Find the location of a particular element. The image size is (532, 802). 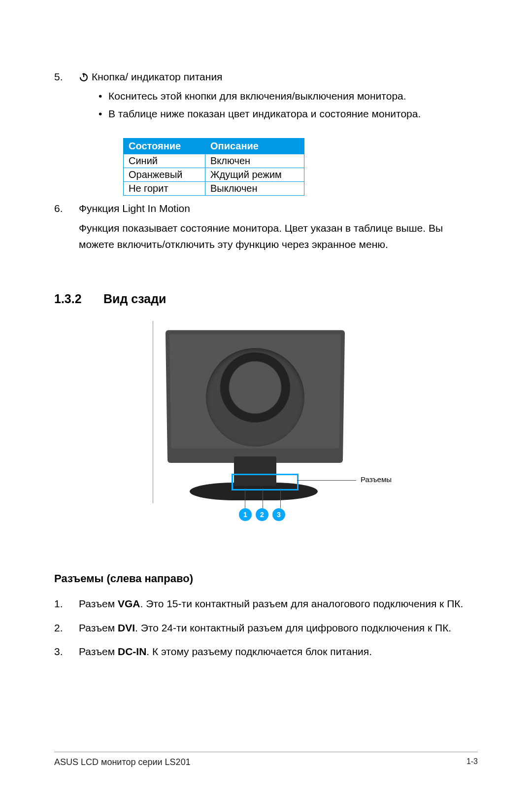

table-cell: Ждущий режим is located at coordinates (255, 174).